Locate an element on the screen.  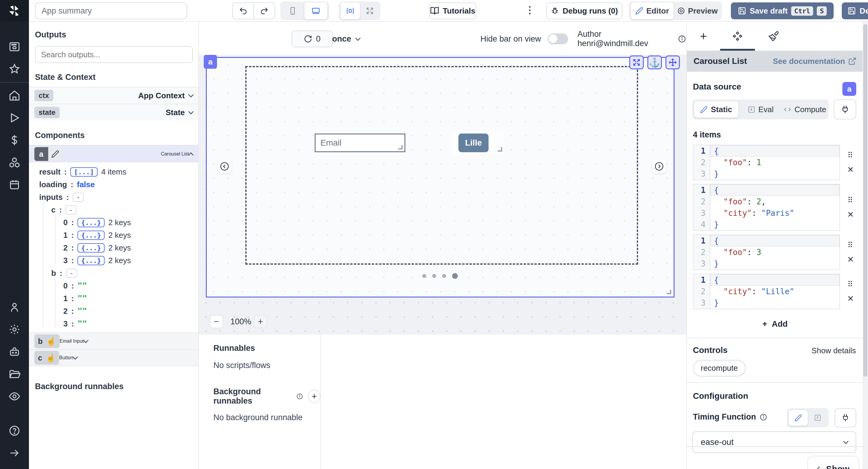
rename-pencil-icon is located at coordinates (55, 154).